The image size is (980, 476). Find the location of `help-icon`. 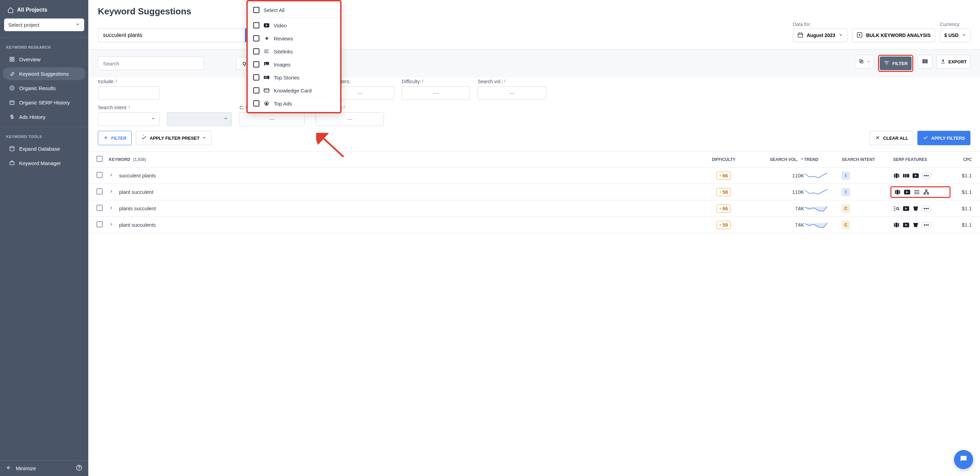

help-icon is located at coordinates (79, 468).